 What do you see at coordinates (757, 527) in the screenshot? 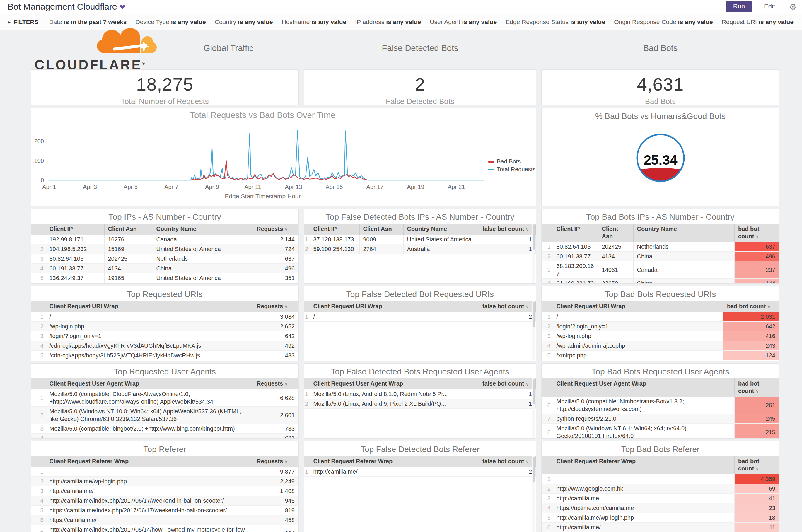
I see `metric-value-cell: 11` at bounding box center [757, 527].